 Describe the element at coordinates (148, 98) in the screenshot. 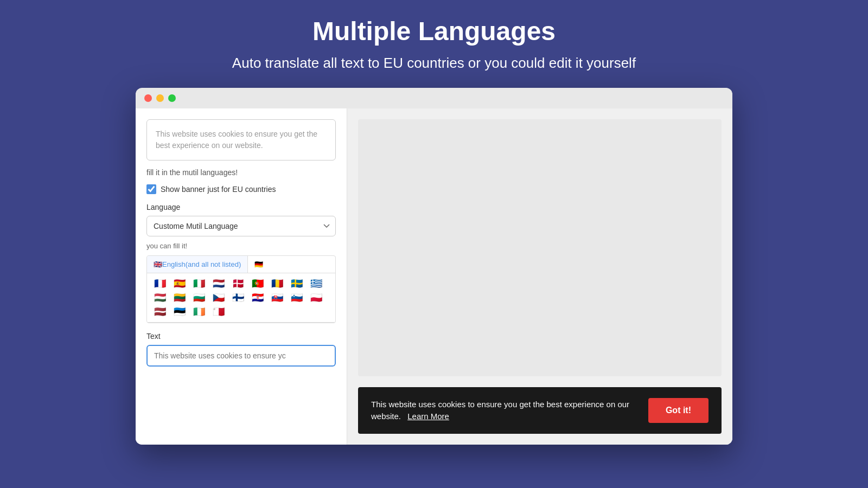

I see `close-button` at that location.